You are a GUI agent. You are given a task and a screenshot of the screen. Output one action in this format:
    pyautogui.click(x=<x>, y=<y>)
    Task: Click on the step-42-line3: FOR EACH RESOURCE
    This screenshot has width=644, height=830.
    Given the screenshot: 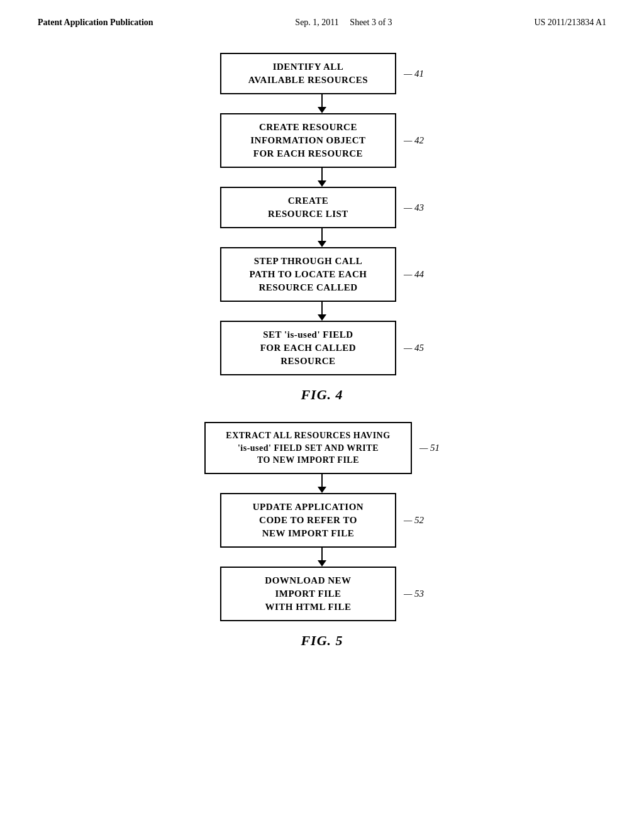 What is the action you would take?
    pyautogui.click(x=308, y=153)
    